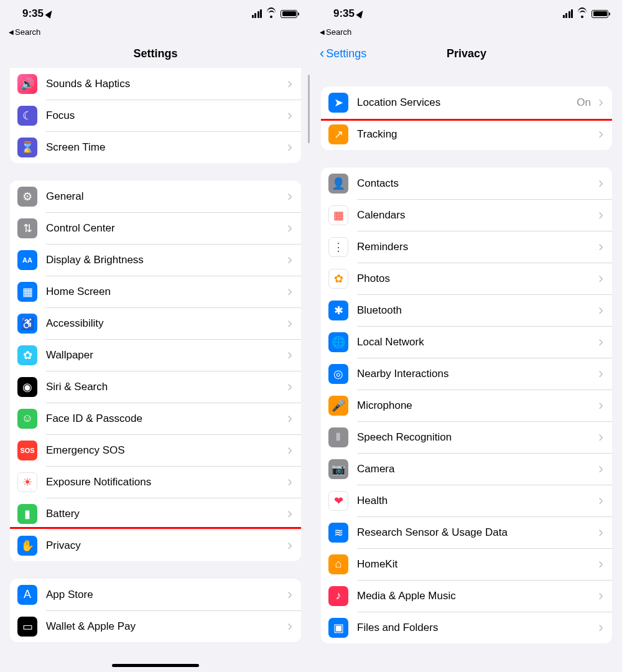 The height and width of the screenshot is (672, 622). What do you see at coordinates (481, 374) in the screenshot?
I see `row-label: Nearby Interactions` at bounding box center [481, 374].